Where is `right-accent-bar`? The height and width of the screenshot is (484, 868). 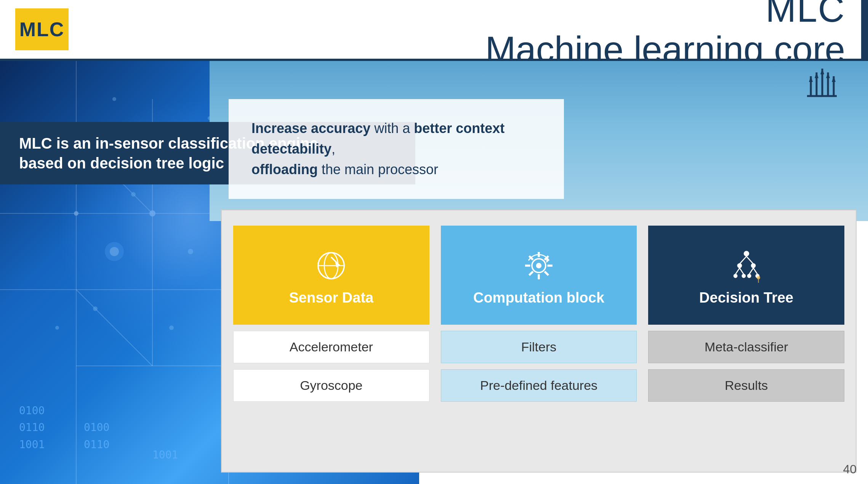
right-accent-bar is located at coordinates (865, 30).